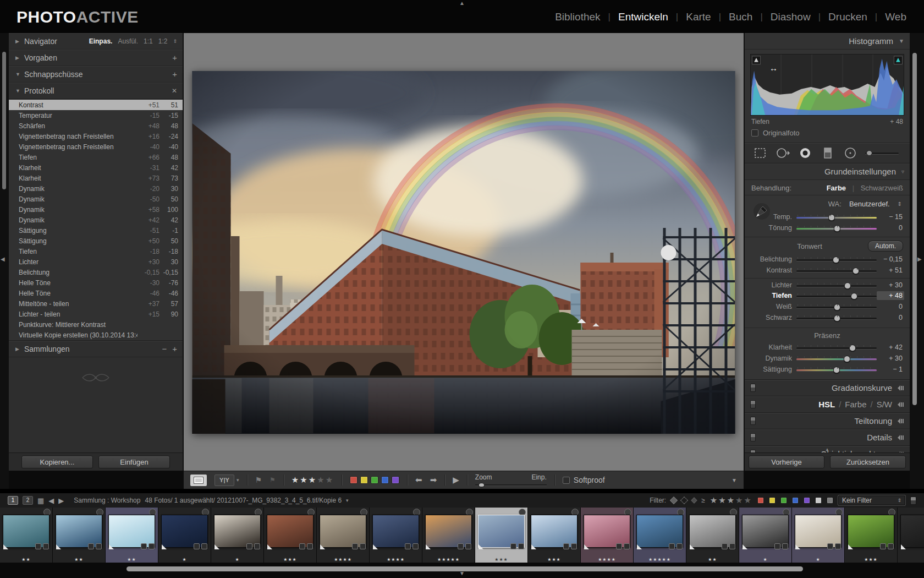 The image size is (924, 578). What do you see at coordinates (870, 204) in the screenshot?
I see `wb-preset-value: Benutzerdef.` at bounding box center [870, 204].